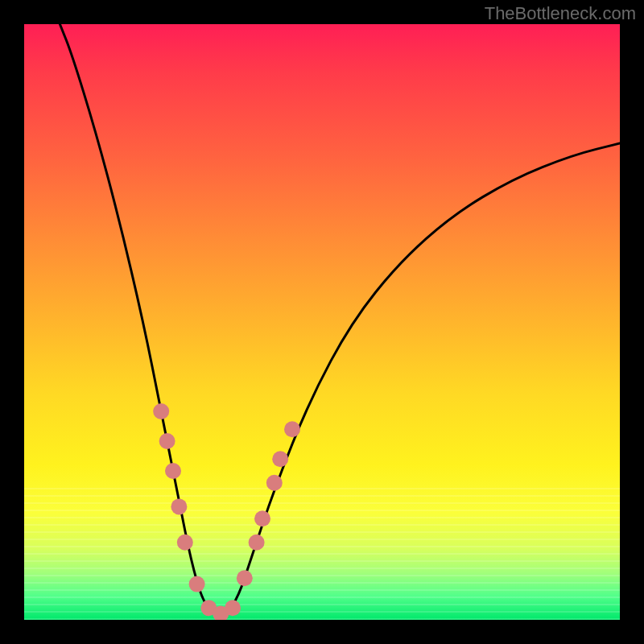 The height and width of the screenshot is (644, 644). What do you see at coordinates (560, 14) in the screenshot?
I see `watermark-text: TheBottleneck.com` at bounding box center [560, 14].